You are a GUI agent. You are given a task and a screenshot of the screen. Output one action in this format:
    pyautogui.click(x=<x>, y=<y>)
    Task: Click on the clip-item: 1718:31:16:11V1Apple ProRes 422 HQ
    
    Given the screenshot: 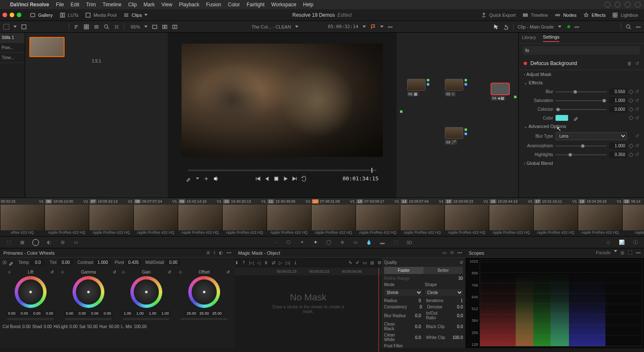 What is the action you would take?
    pyautogui.click(x=556, y=217)
    